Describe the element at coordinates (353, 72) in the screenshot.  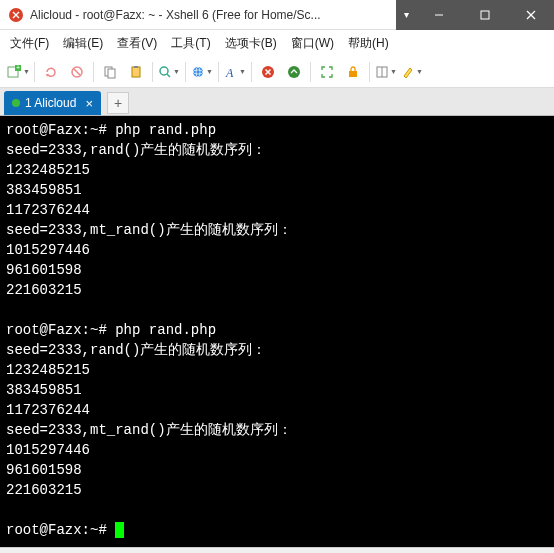
I see `lock-icon` at that location.